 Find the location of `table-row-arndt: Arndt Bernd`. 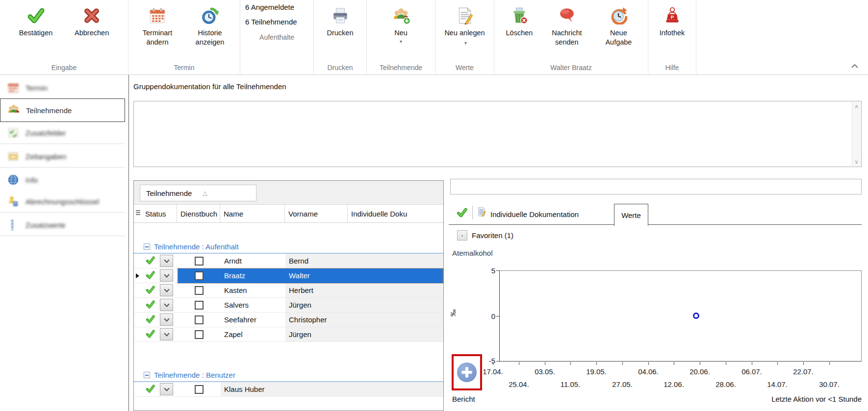

table-row-arndt: Arndt Bernd is located at coordinates (288, 261).